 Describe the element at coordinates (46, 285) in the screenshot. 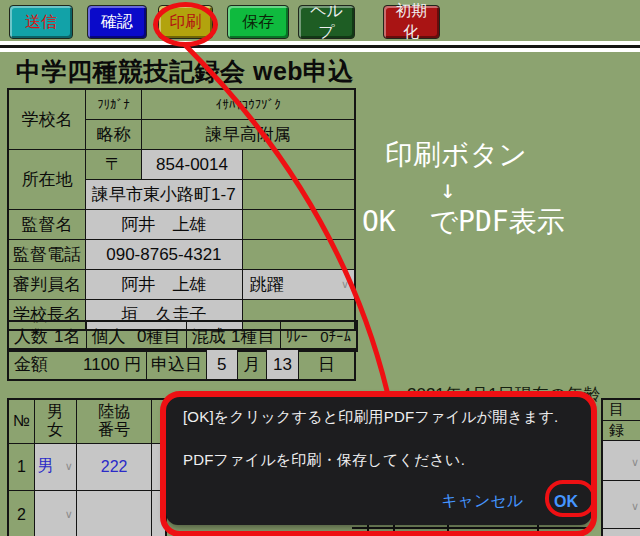

I see `judge-name-label: 審判員名` at that location.